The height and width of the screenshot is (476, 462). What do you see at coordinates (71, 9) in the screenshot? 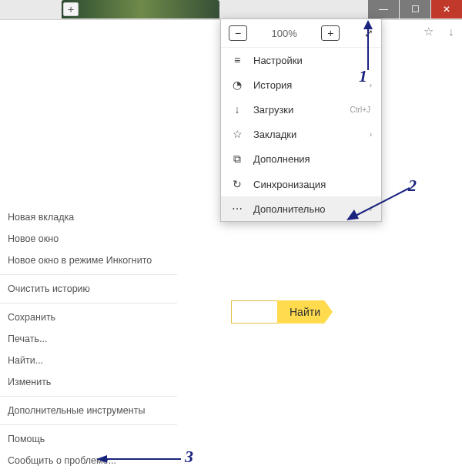
I see `new-tab-button: +` at bounding box center [71, 9].